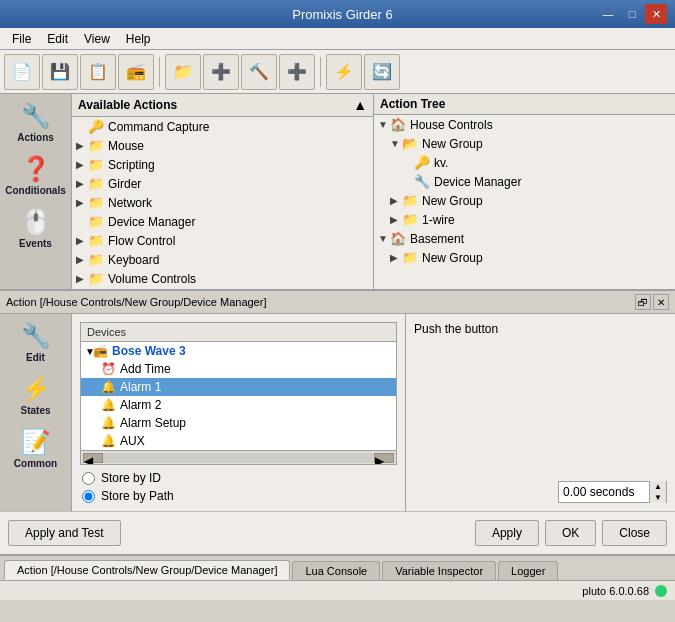  What do you see at coordinates (222, 202) in the screenshot?
I see `action-network: ▶ 📁 Network` at bounding box center [222, 202].